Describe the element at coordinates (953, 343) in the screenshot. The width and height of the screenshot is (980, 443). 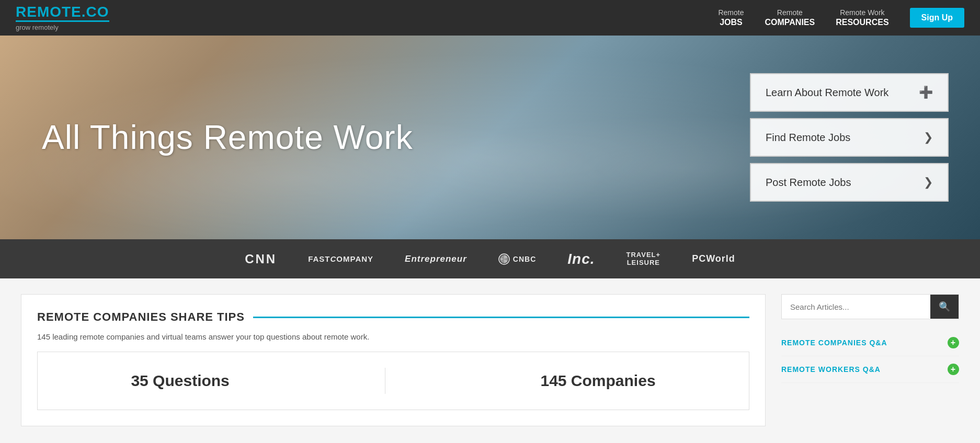
I see `plus-icon-companies-qa: +` at that location.